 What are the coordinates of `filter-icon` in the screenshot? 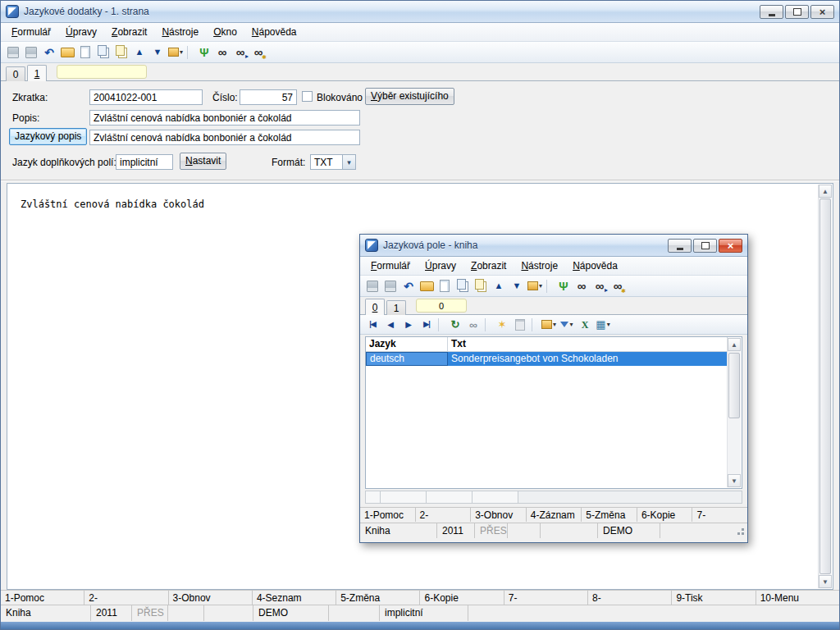 It's located at (567, 325).